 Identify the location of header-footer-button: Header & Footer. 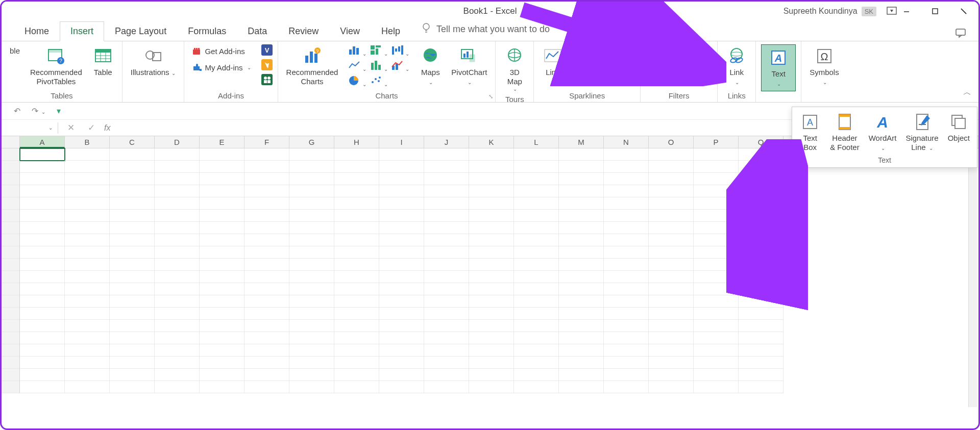
(845, 132).